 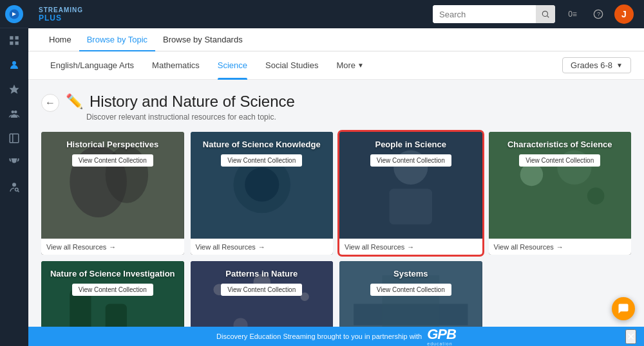 What do you see at coordinates (560, 185) in the screenshot?
I see `card-content-characteristics-of-science: Characteristics of Science View Content …` at bounding box center [560, 185].